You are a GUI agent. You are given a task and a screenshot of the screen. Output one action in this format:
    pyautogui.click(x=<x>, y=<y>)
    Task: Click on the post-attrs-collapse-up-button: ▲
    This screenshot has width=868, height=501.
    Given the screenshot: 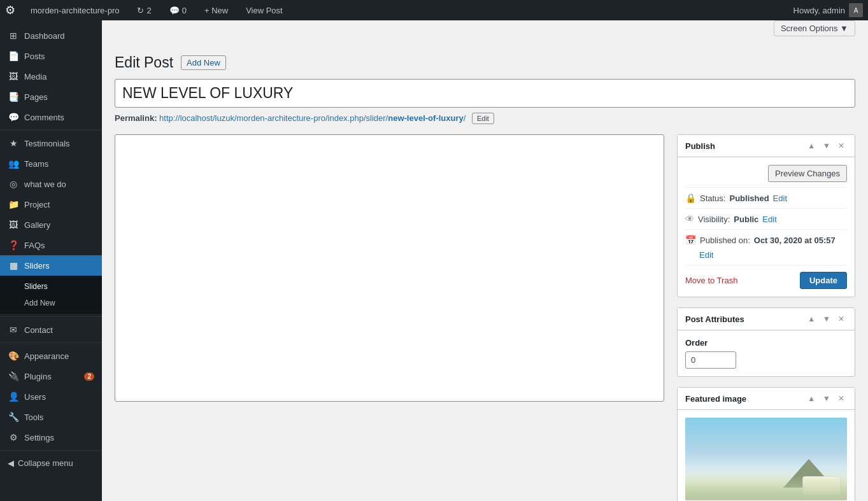 What is the action you would take?
    pyautogui.click(x=811, y=319)
    